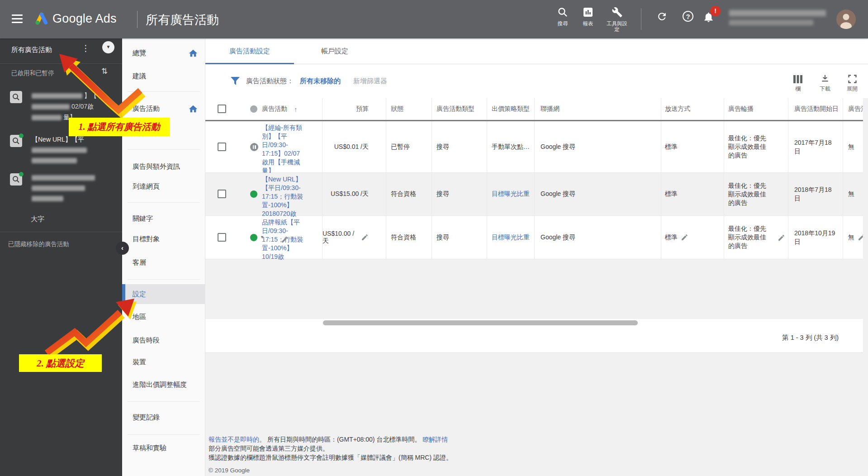  I want to click on hidden-removed-campaigns-label: 已隱藏移除的廣告活動, so click(39, 244).